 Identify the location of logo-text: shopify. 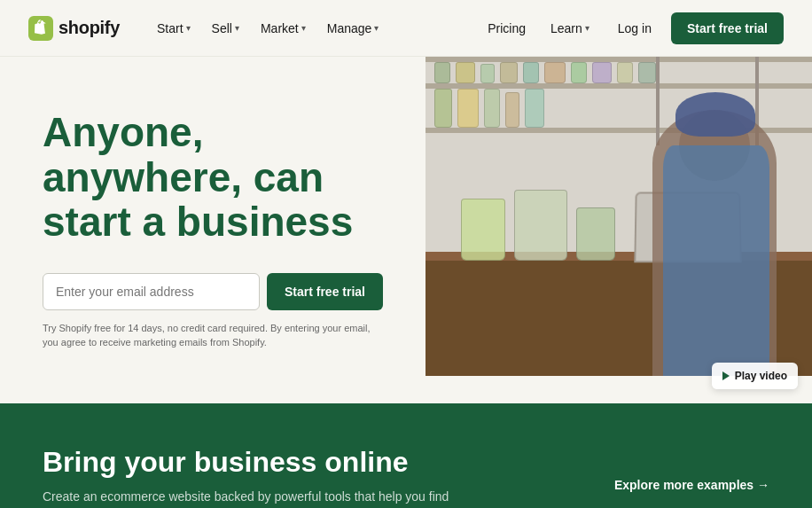
(89, 28).